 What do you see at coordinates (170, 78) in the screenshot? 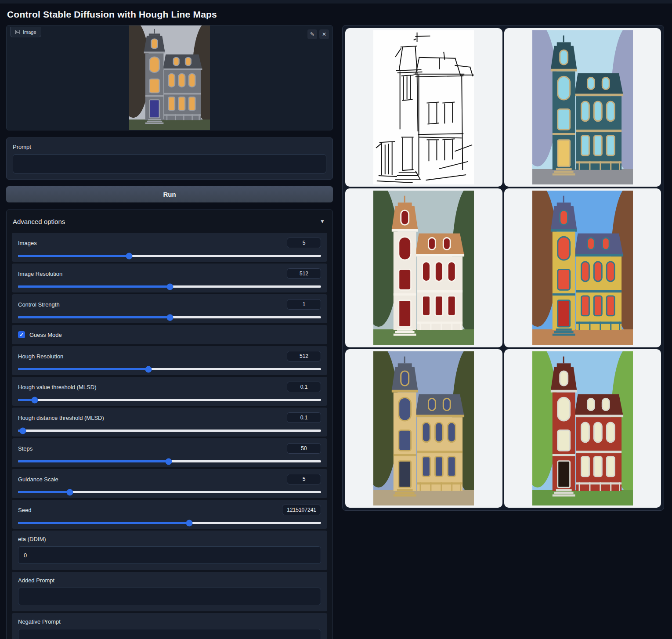
I see `victorian-house-photo` at bounding box center [170, 78].